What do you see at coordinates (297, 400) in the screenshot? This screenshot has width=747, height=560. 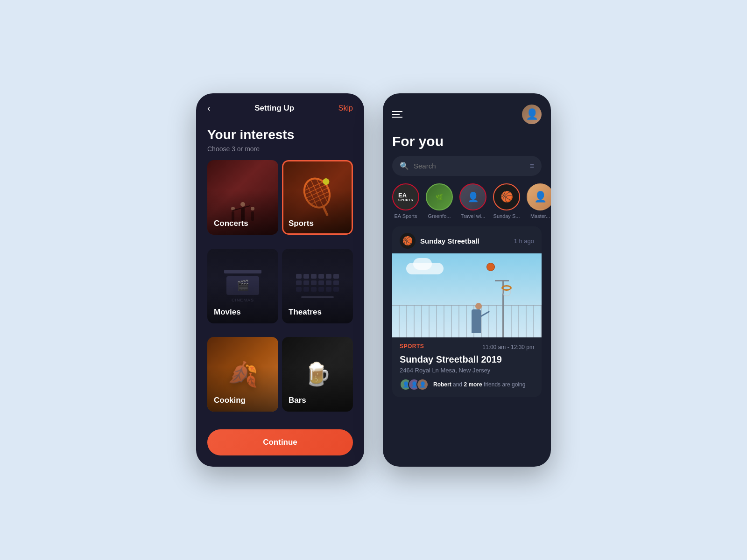 I see `bars-label: Bars` at bounding box center [297, 400].